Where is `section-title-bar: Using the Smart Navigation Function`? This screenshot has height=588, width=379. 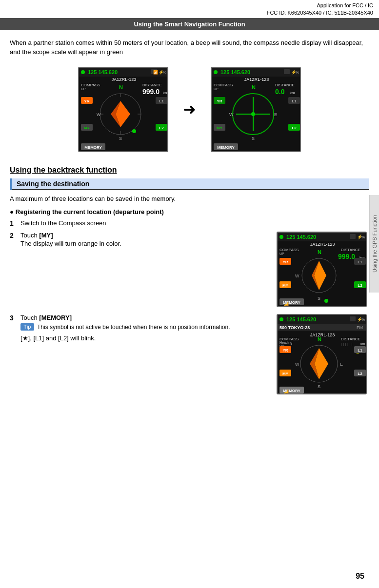
section-title-bar: Using the Smart Navigation Function is located at coordinates (189, 24).